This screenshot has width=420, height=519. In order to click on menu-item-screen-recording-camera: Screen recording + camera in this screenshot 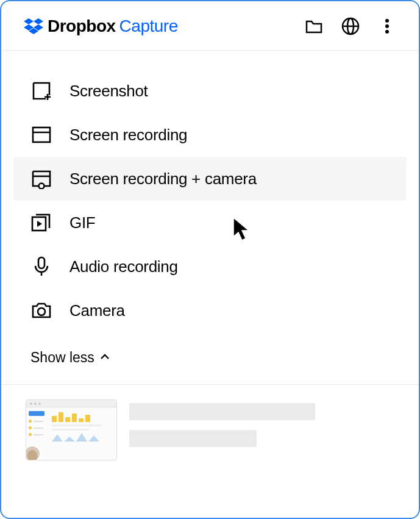, I will do `click(210, 179)`.